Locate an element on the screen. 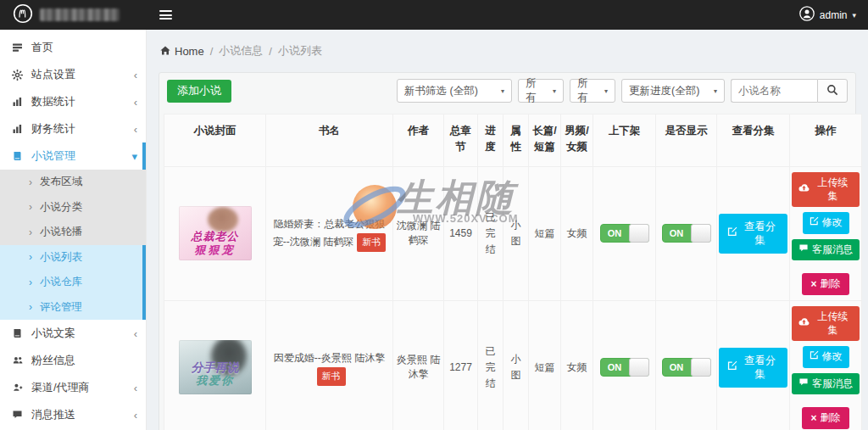 This screenshot has width=868, height=430. book-title-cell: 因爱成婚--炎景熙 陆沐擎 新书 is located at coordinates (330, 365).